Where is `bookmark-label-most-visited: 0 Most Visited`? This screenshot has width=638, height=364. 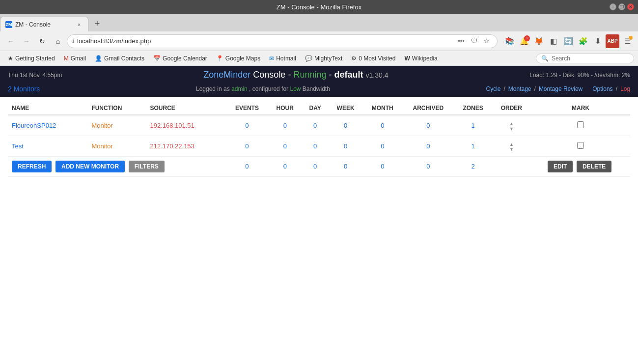 bookmark-label-most-visited: 0 Most Visited is located at coordinates (377, 58).